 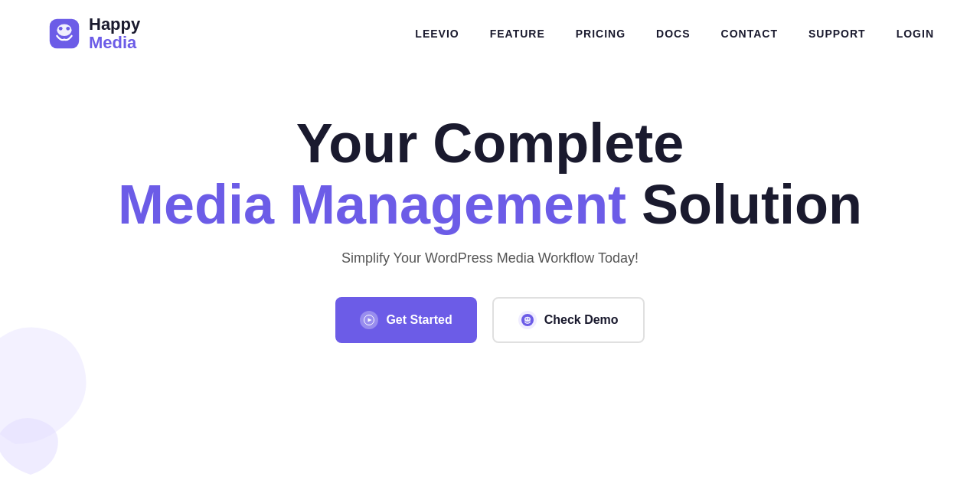 What do you see at coordinates (518, 34) in the screenshot?
I see `nav-feature: FEATURE` at bounding box center [518, 34].